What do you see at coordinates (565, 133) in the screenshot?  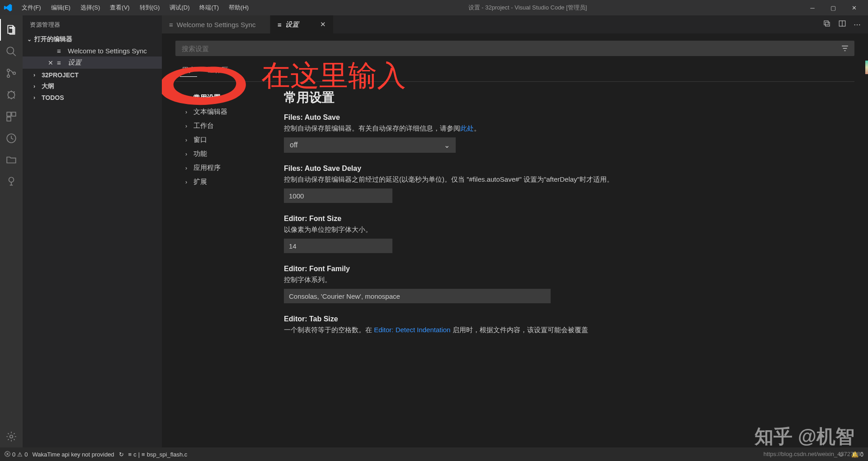 I see `setting-autosave: Files: Auto Save 控制自动保存脏编辑器。有关自动保存的详细信息，…` at bounding box center [565, 133].